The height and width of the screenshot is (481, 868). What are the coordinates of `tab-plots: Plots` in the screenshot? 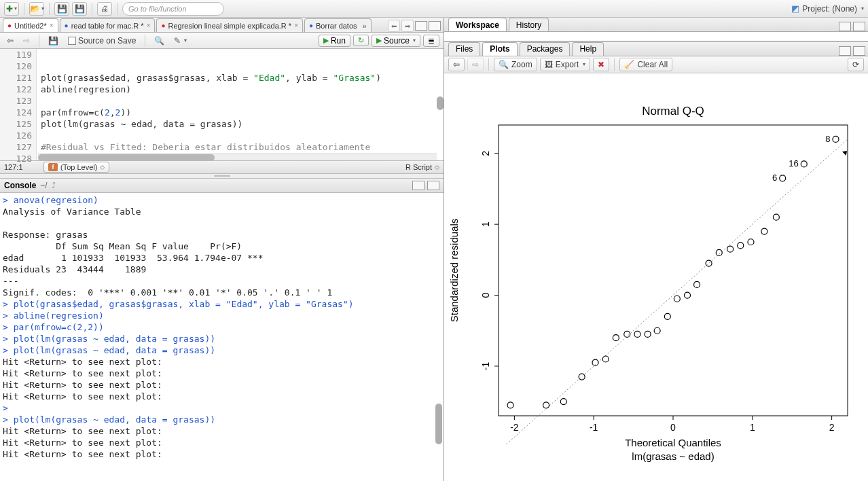 It's located at (500, 49).